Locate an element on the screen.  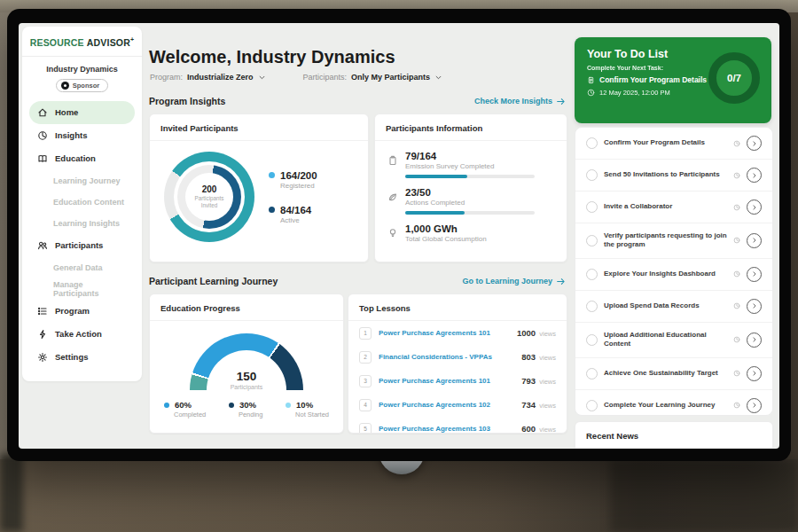
sidebar-item: Manage Participants is located at coordinates (82, 289).